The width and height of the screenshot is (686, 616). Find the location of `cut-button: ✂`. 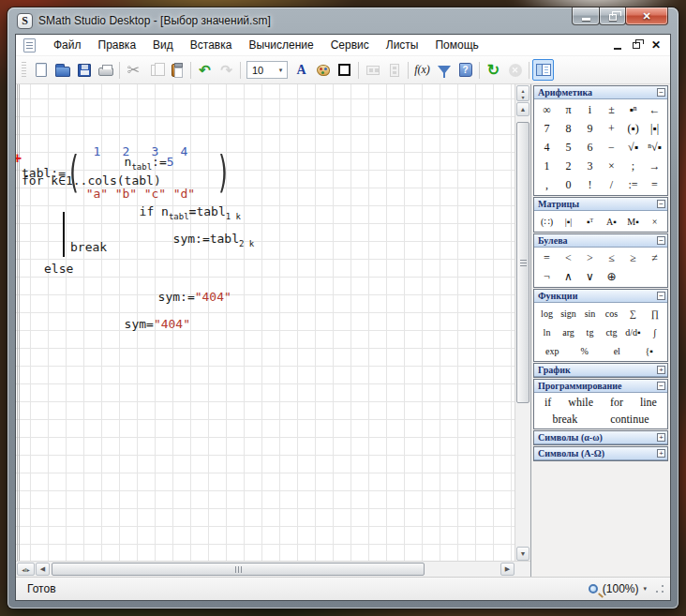

cut-button: ✂ is located at coordinates (133, 69).